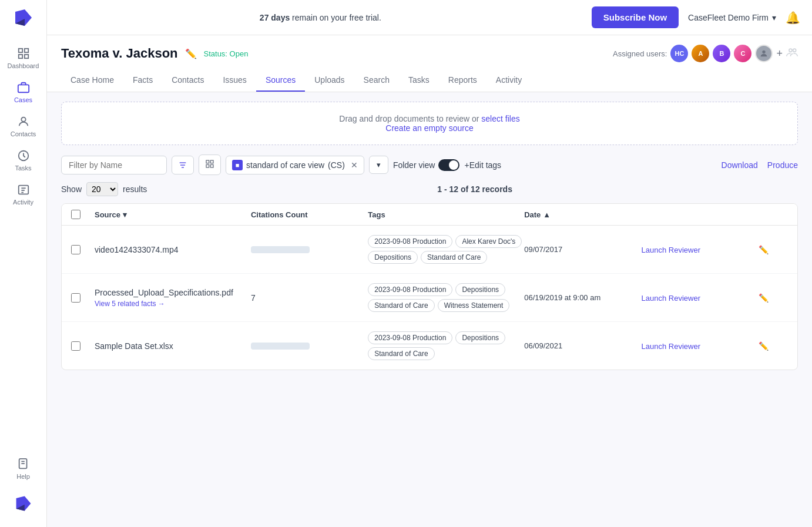  I want to click on row2-checkbox, so click(76, 298).